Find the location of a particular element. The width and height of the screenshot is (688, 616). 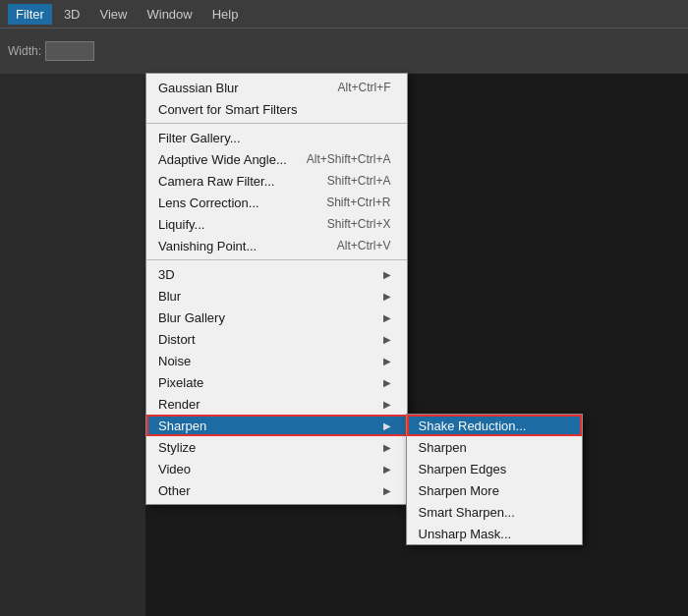

menu-item-shortcut: Shift+Ctrl+R is located at coordinates (358, 202).